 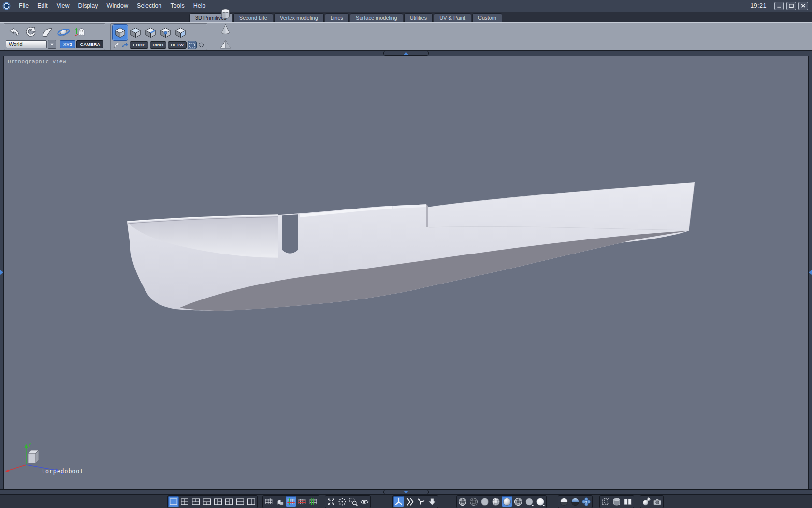 What do you see at coordinates (117, 6) in the screenshot?
I see `menu-window: Window` at bounding box center [117, 6].